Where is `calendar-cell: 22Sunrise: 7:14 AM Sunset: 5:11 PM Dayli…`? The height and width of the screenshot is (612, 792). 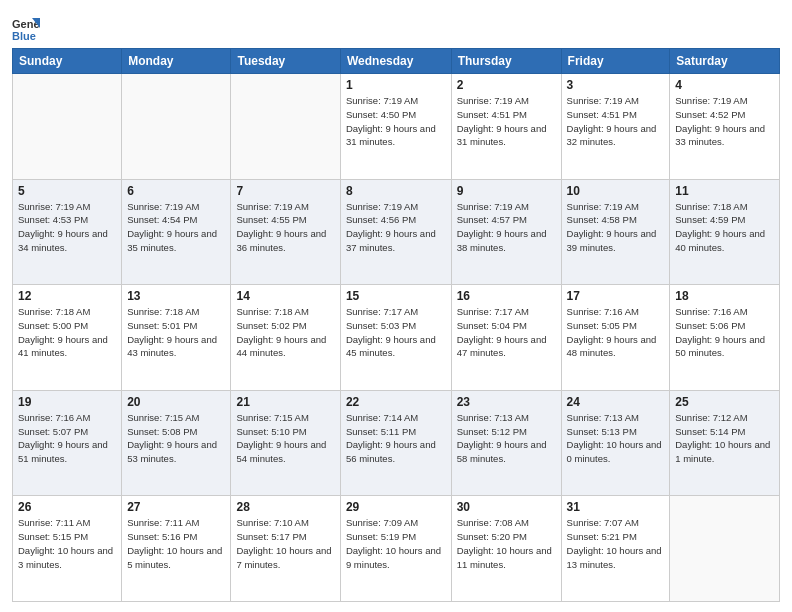 calendar-cell: 22Sunrise: 7:14 AM Sunset: 5:11 PM Dayli… is located at coordinates (396, 443).